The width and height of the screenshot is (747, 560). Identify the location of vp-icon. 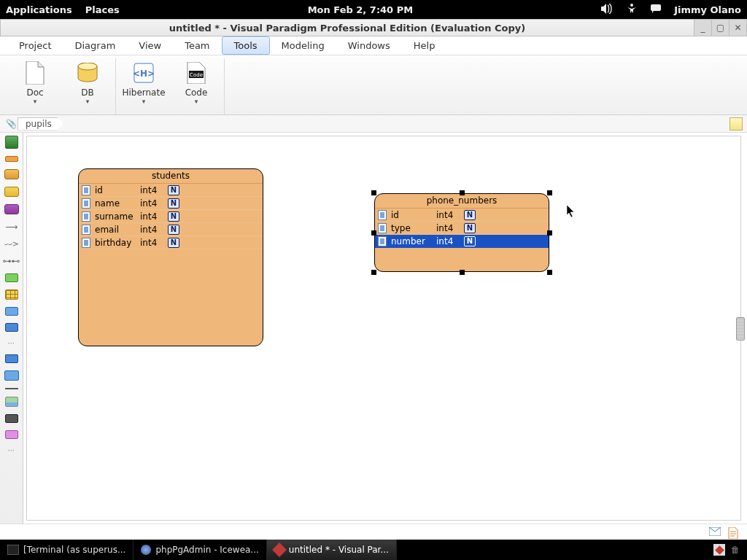
(279, 550).